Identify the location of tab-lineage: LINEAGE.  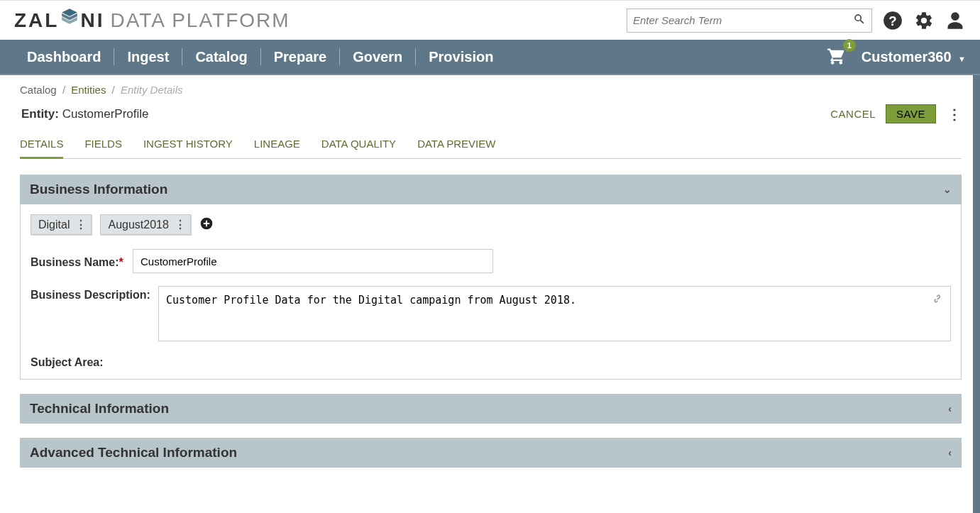
(277, 145).